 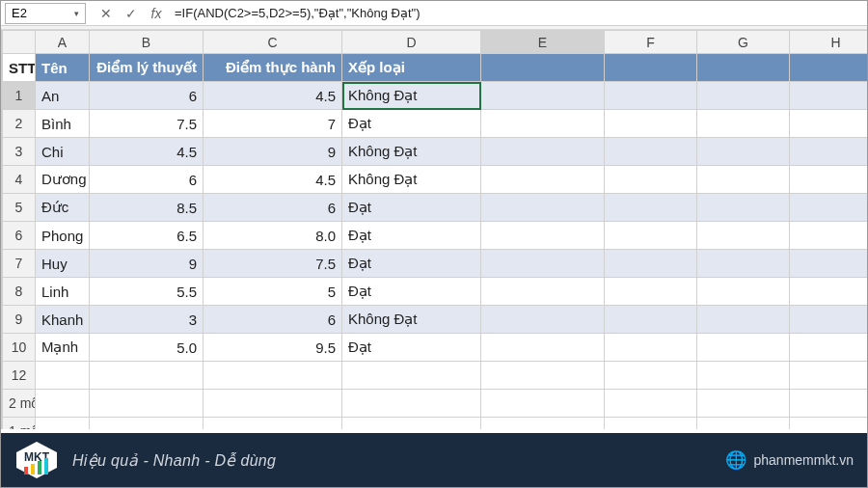 What do you see at coordinates (147, 291) in the screenshot?
I see `cell: 5.5` at bounding box center [147, 291].